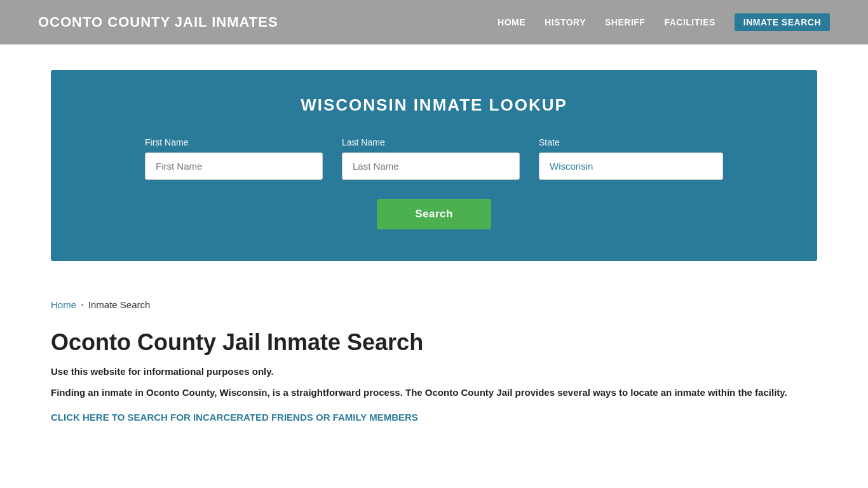 The image size is (868, 488). I want to click on site-header: OCONTO COUNTY JAIL INMATES HOME HISTORY …, so click(434, 22).